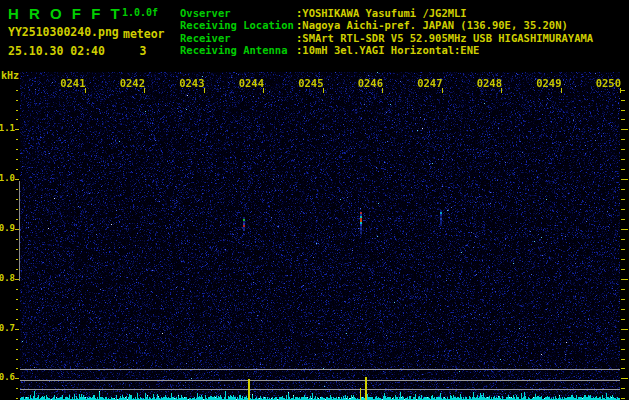 The image size is (629, 400). What do you see at coordinates (56, 51) in the screenshot?
I see `observation-datetime: 25.10.30 02:40` at bounding box center [56, 51].